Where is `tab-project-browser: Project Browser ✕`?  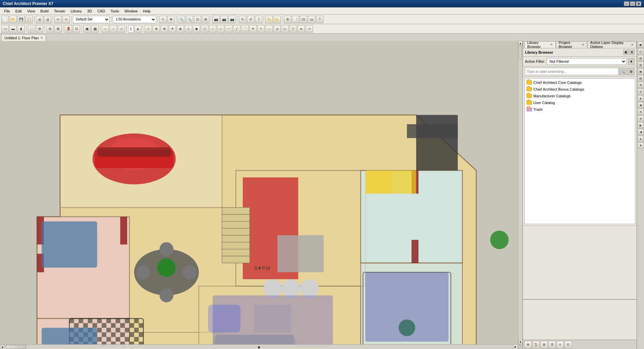
tab-project-browser: Project Browser ✕ is located at coordinates (572, 45).